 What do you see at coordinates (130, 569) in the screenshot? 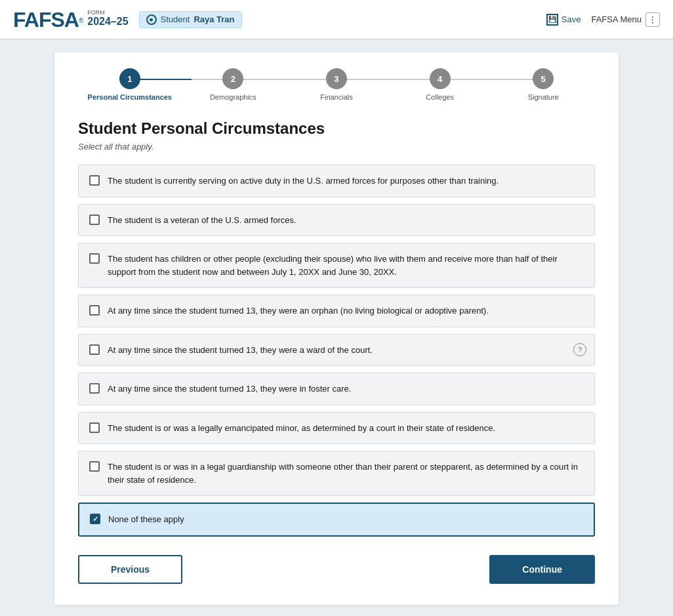
I see `previous-button: Previous` at bounding box center [130, 569].